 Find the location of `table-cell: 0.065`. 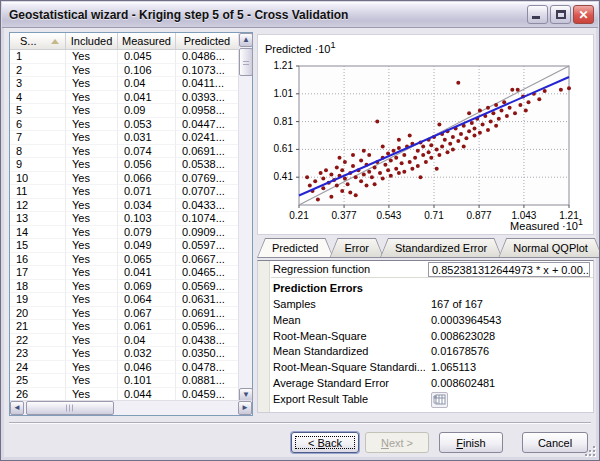

table-cell: 0.065 is located at coordinates (147, 260).